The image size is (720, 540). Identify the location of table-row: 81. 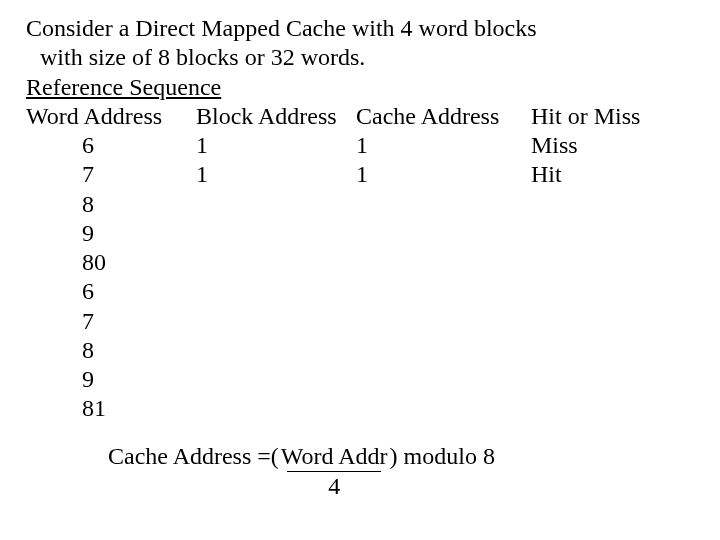
(344, 408).